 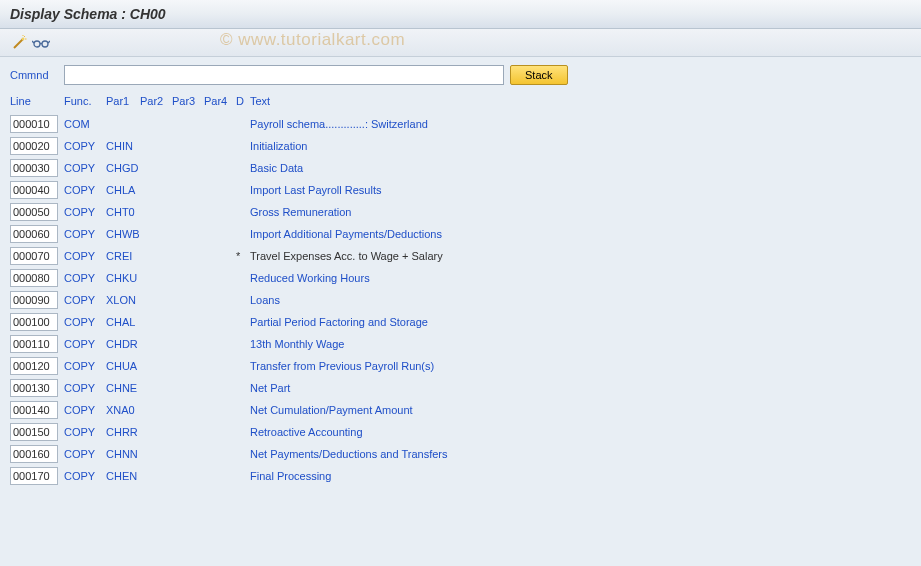 I want to click on cell-par1: XNA0, so click(x=123, y=410).